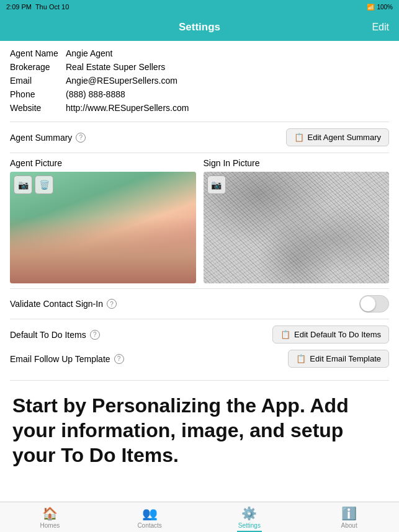 This screenshot has width=399, height=532. I want to click on signin-picture-container: 📷, so click(297, 228).